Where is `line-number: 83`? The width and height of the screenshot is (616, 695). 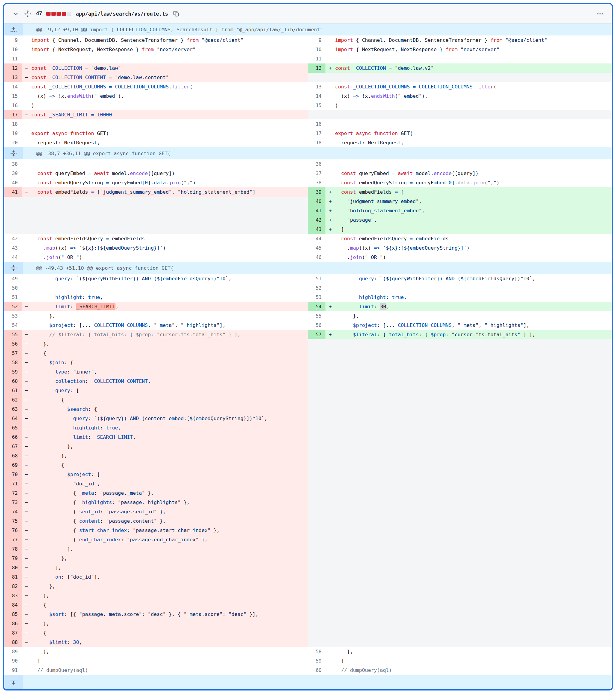 line-number: 83 is located at coordinates (13, 596).